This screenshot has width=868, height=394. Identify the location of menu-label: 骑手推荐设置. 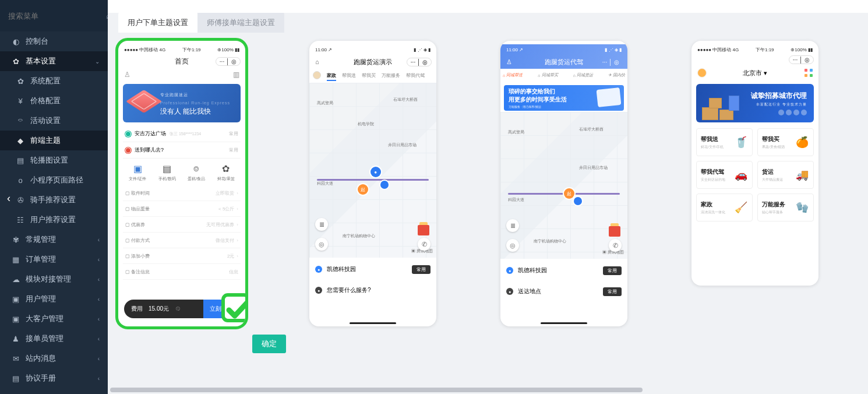
(53, 200).